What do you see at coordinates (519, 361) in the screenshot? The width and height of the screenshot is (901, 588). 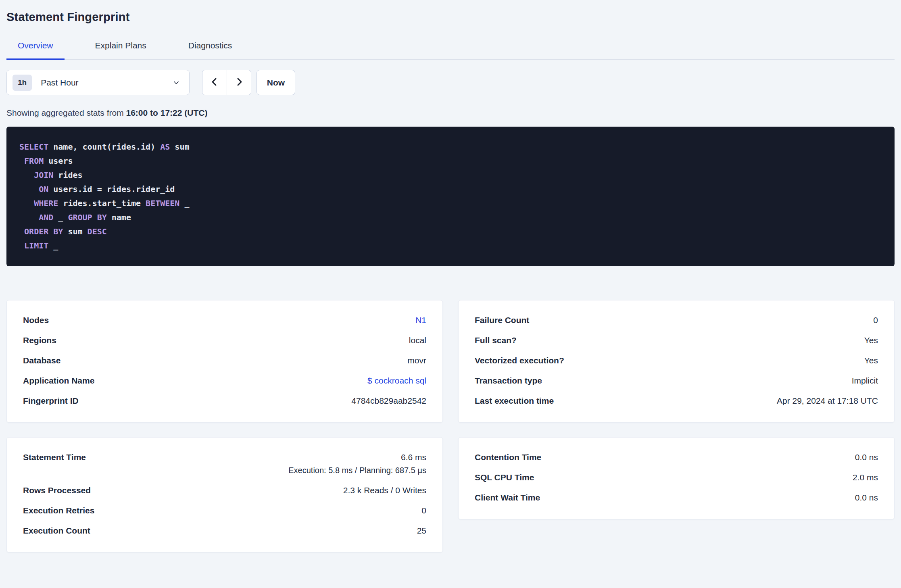 I see `row-label: Vectorized execution?` at bounding box center [519, 361].